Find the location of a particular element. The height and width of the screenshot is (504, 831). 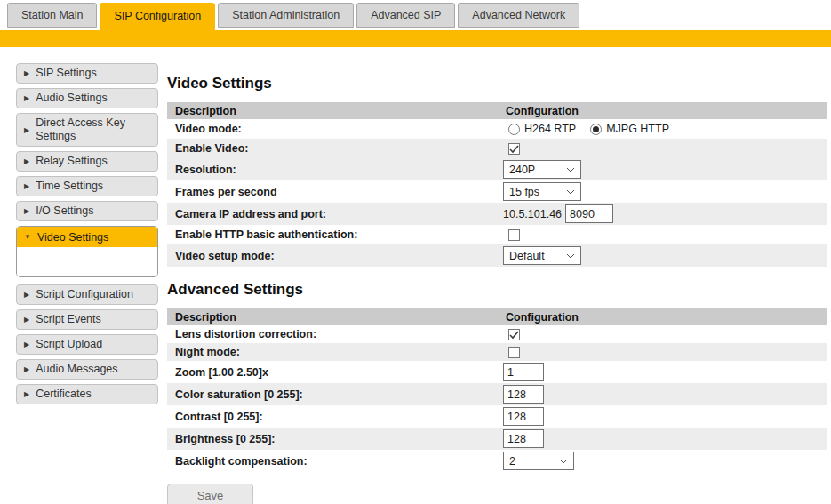

tab-sip-configuration: SIP Configuration is located at coordinates (157, 16).